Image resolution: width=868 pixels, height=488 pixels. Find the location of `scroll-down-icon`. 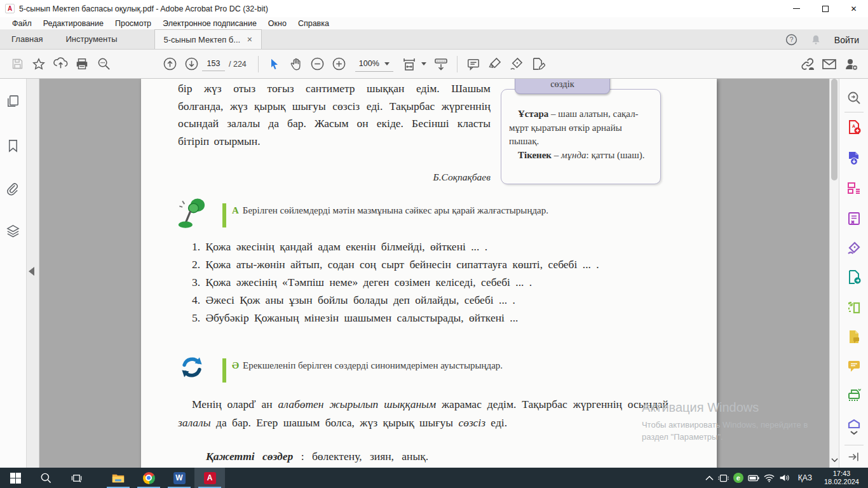

scroll-down-icon is located at coordinates (835, 459).